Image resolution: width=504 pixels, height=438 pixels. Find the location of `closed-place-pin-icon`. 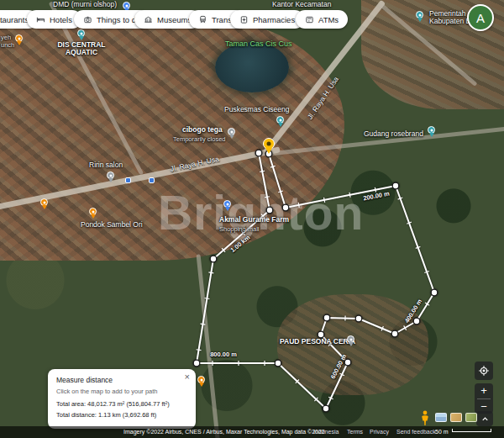

closed-place-pin-icon is located at coordinates (232, 131).